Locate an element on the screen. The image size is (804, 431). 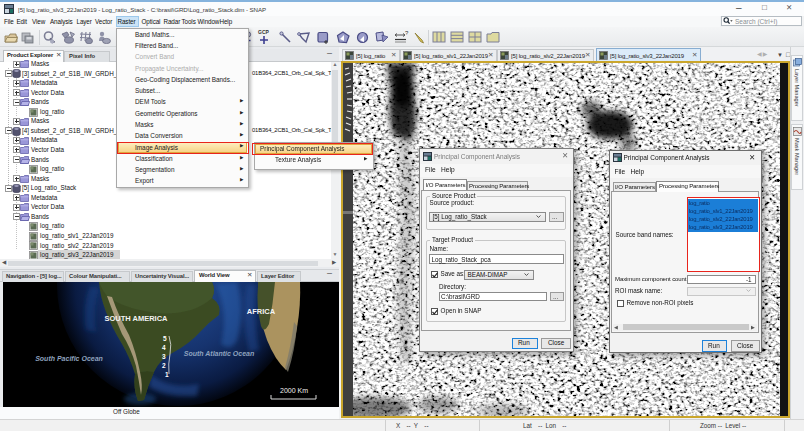
svg-text: 2000 Km is located at coordinates (294, 390).